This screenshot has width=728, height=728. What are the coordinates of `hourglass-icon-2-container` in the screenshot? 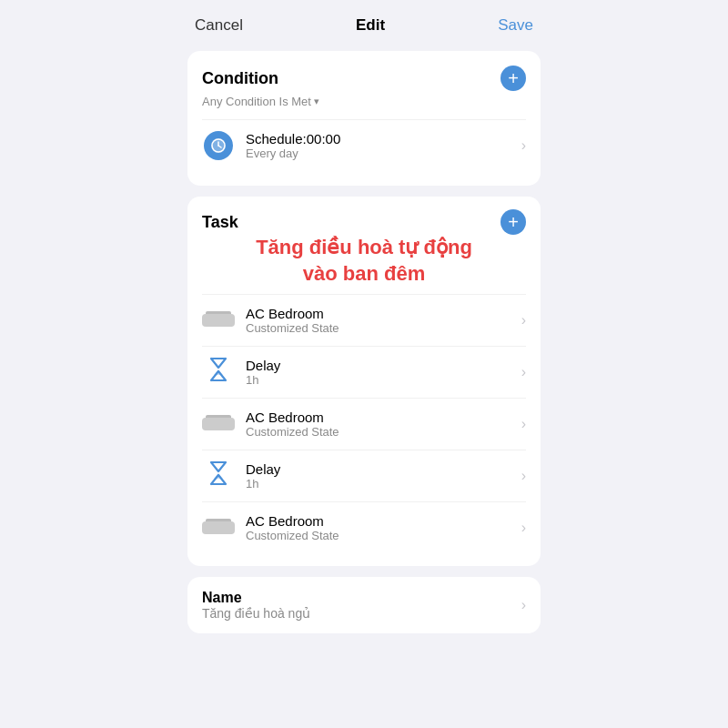 It's located at (218, 476).